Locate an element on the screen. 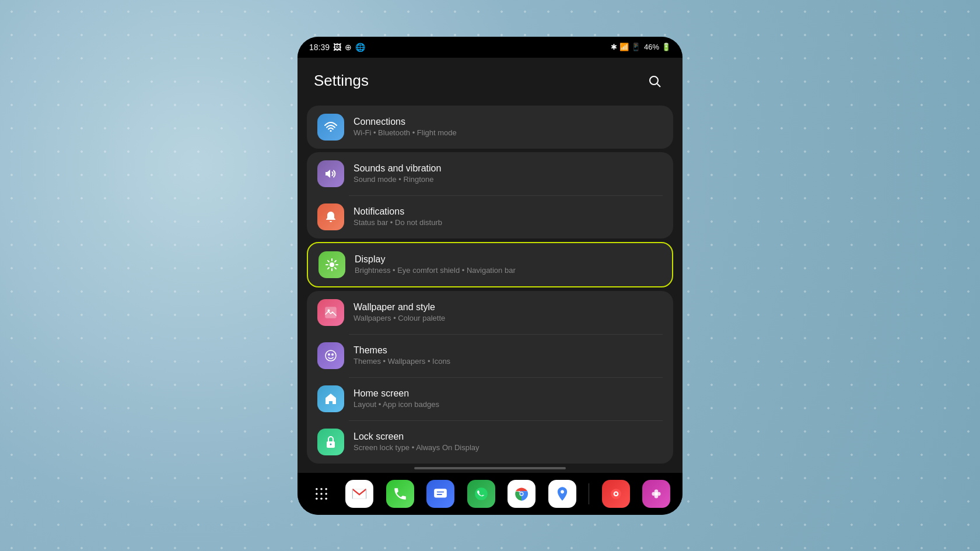 The width and height of the screenshot is (980, 551). bottom-dock is located at coordinates (490, 494).